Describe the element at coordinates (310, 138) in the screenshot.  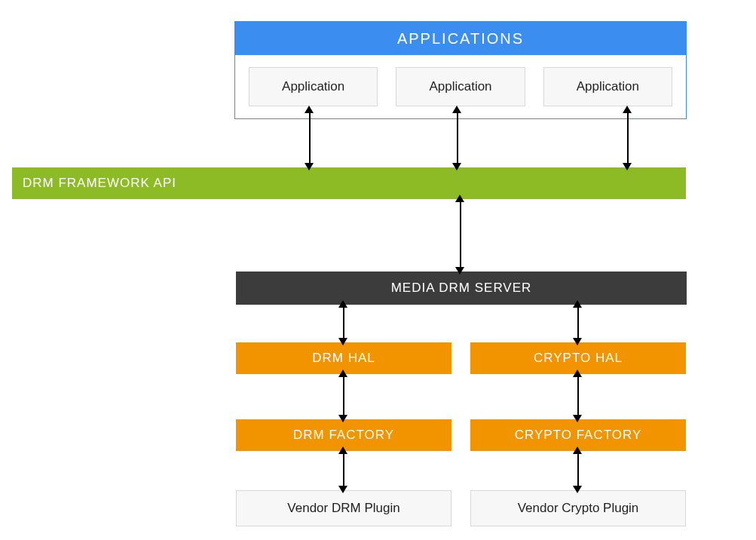
I see `arrow-app1-framework` at that location.